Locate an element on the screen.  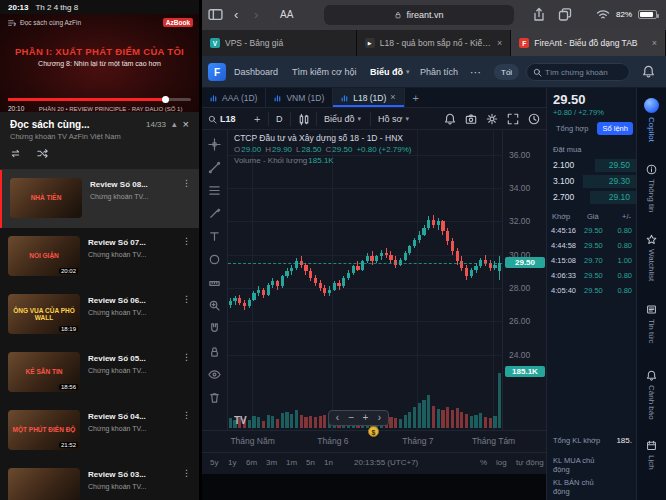
browser-tab-fireant: F FireAnt - Biểu đồ dạng TAB × is located at coordinates (588, 43).